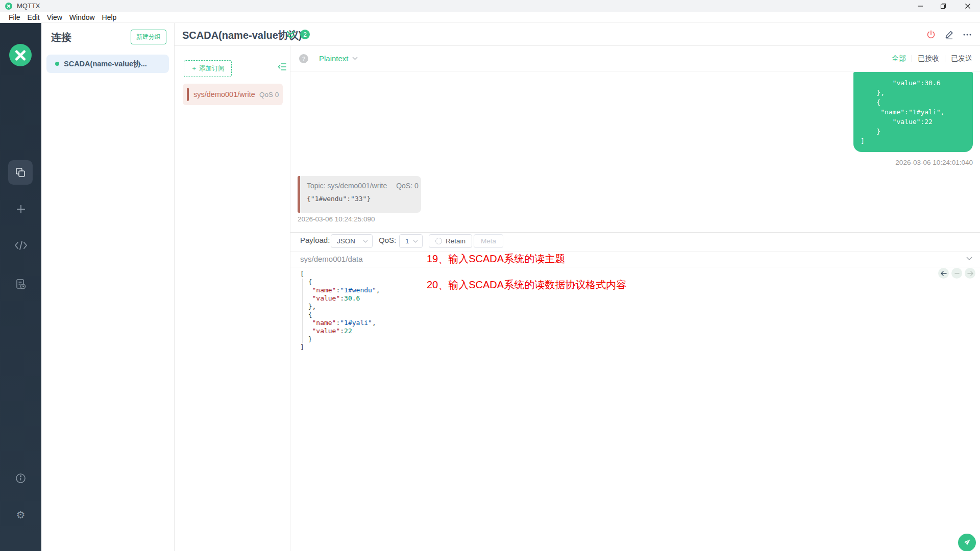  Describe the element at coordinates (20, 287) in the screenshot. I see `app-sidebar: ⚙` at that location.